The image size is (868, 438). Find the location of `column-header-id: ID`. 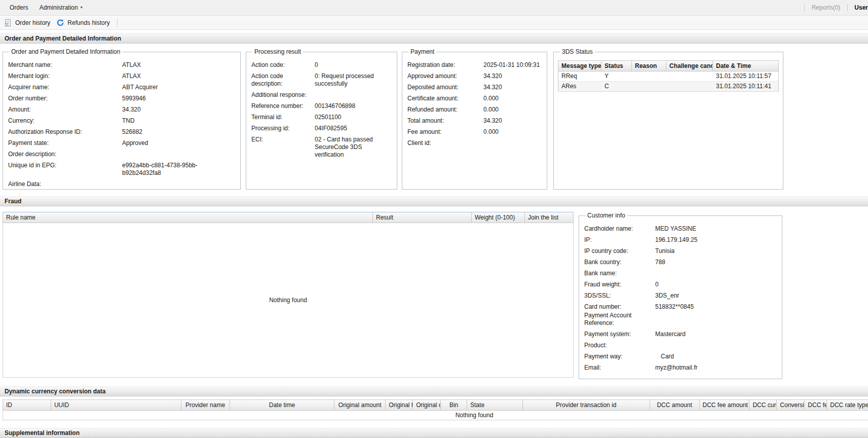

column-header-id: ID is located at coordinates (27, 405).